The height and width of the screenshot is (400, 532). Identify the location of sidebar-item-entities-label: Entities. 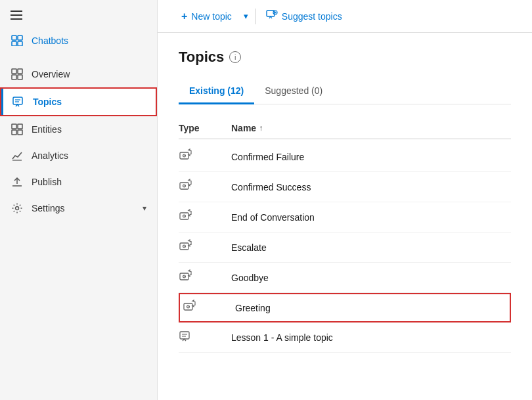
(47, 129).